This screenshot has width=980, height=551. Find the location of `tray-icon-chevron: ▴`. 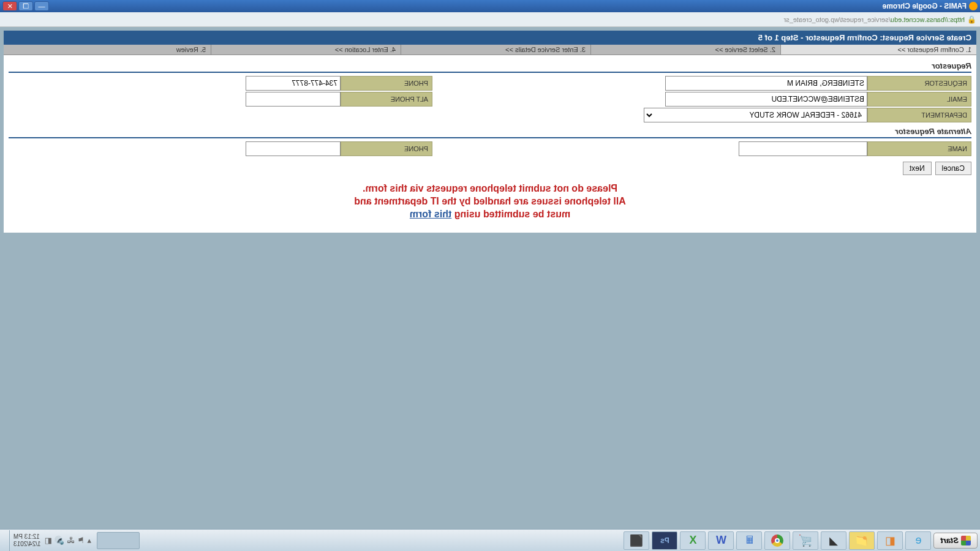

tray-icon-chevron: ▴ is located at coordinates (89, 540).